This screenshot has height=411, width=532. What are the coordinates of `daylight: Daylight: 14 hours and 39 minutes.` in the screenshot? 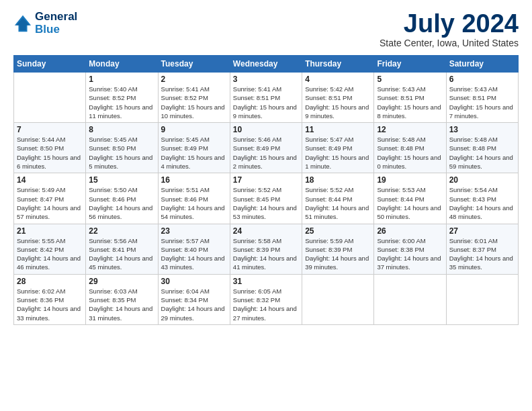 It's located at (337, 263).